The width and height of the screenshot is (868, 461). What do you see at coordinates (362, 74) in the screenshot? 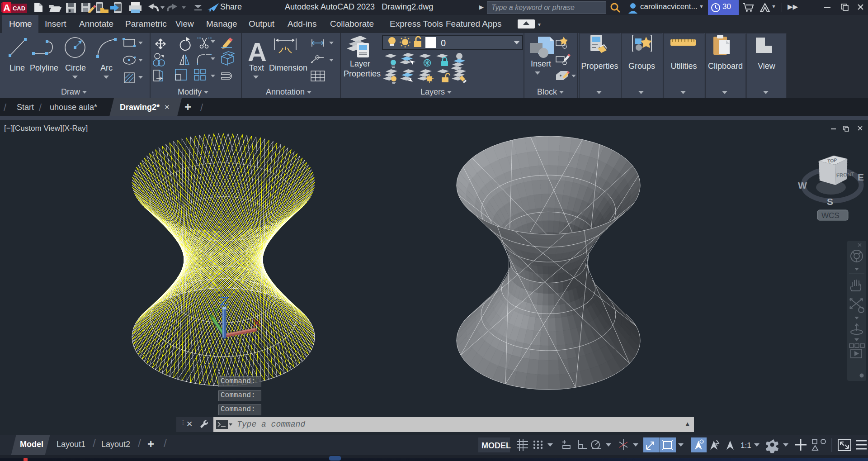
I see `svg-text: Properties` at bounding box center [362, 74].